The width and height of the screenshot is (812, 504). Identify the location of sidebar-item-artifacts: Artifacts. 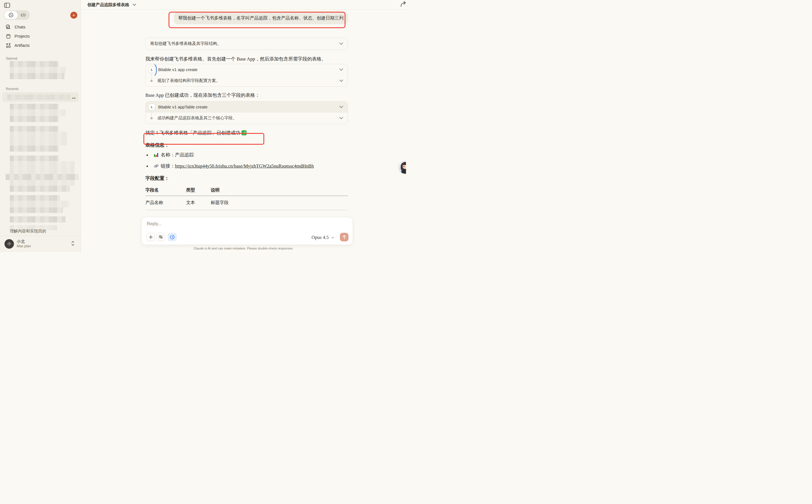
(40, 45).